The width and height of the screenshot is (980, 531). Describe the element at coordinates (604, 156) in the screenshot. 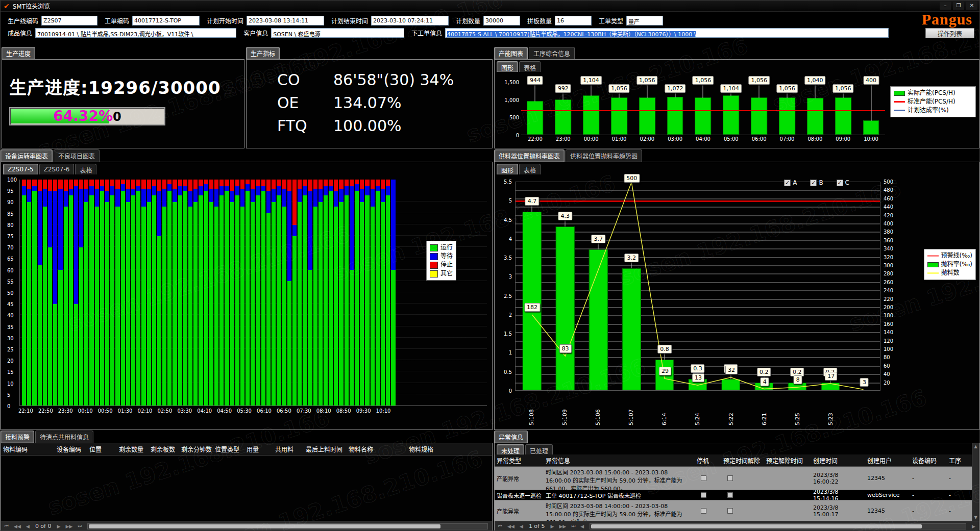

I see `tab-feeder-1: 供料器位置抛料率趋势图` at that location.